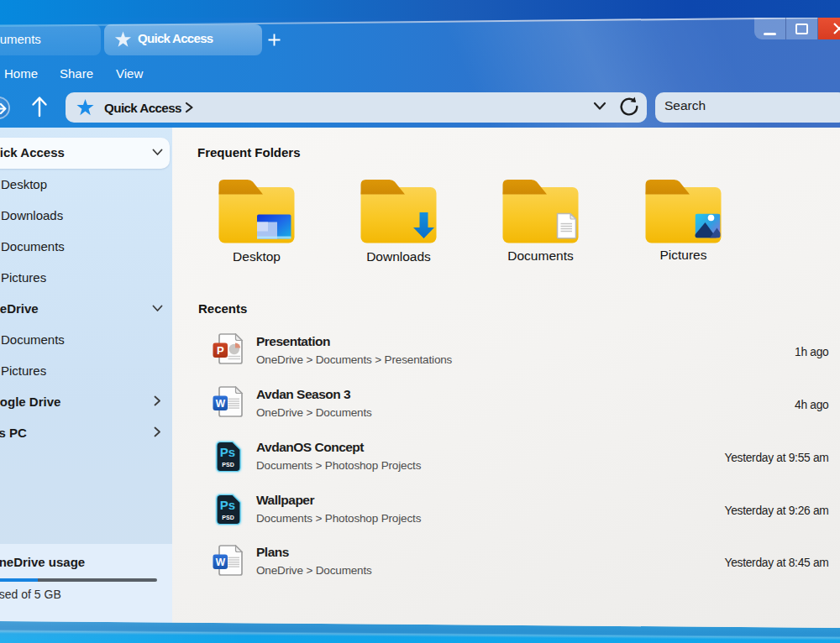 This screenshot has width=840, height=643. What do you see at coordinates (220, 351) in the screenshot?
I see `svg-text: P` at bounding box center [220, 351].